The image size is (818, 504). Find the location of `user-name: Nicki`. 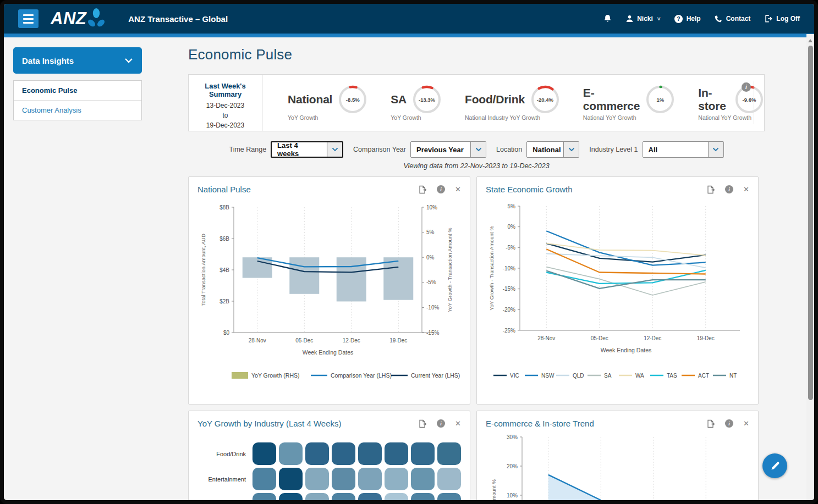

user-name: Nicki is located at coordinates (645, 19).